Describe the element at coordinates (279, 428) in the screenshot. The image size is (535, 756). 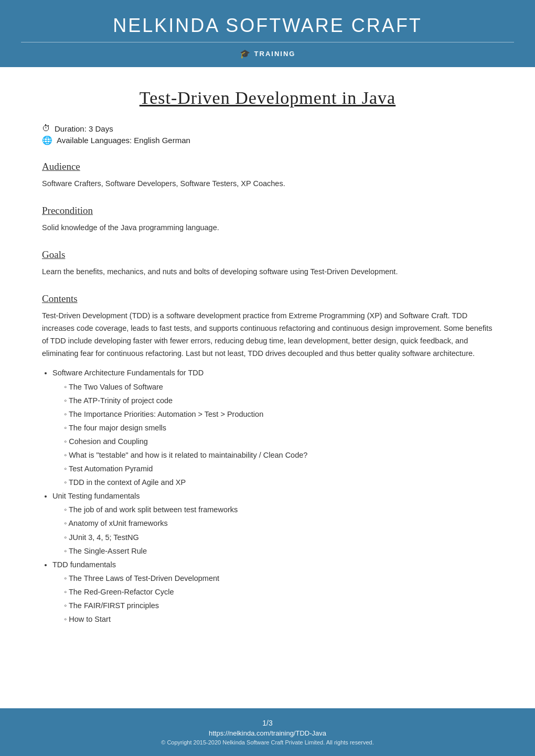
I see `sublist-item: The four major design smells` at that location.